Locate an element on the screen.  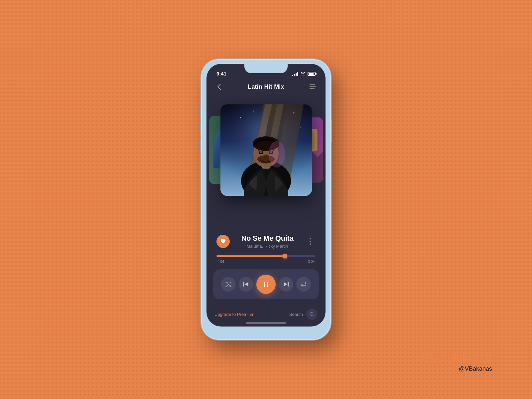
status-bar: 9:41 is located at coordinates (266, 71).